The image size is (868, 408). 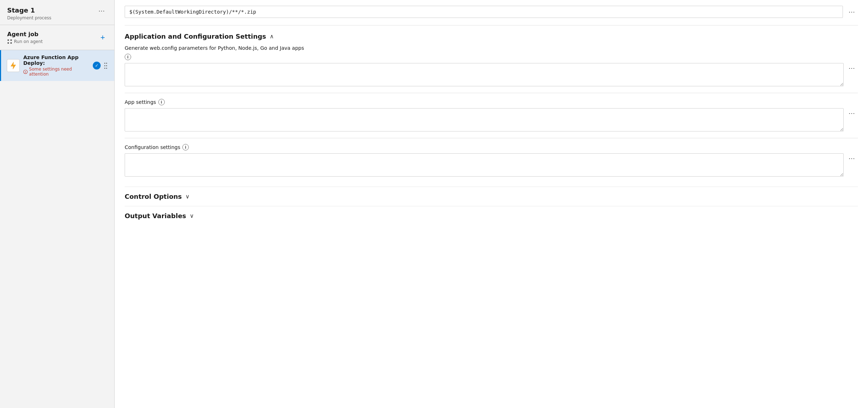 I want to click on task-item-left: Azure Function App Deploy: ! Some settin…, so click(x=48, y=66).